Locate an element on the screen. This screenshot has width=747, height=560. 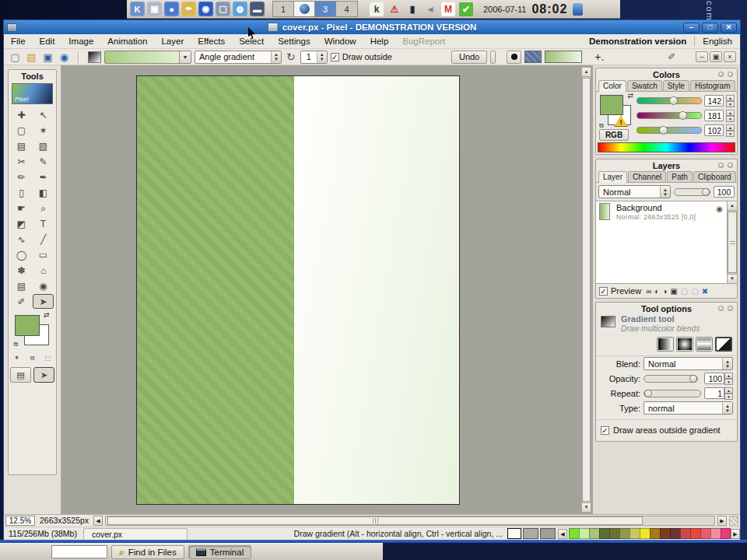
mini-copy-button: ⧉ is located at coordinates (33, 358).